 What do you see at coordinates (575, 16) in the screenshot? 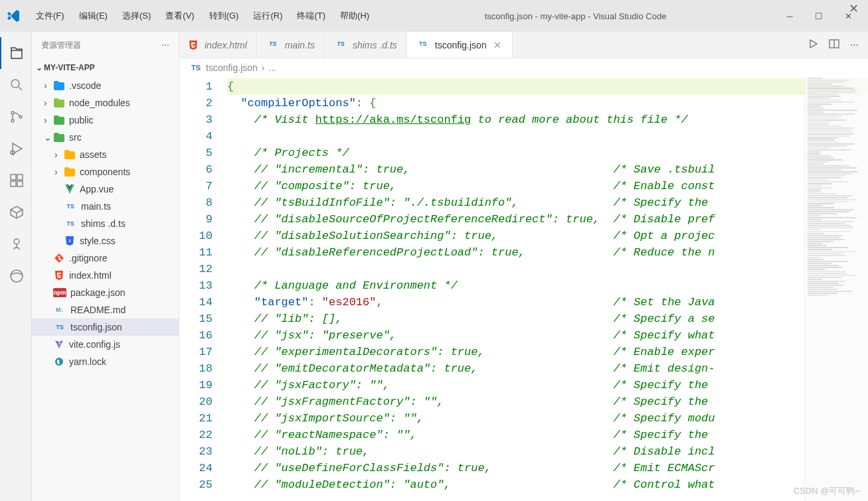
I see `window-title: tsconfig.json - my-vite-app - Visual Stu…` at bounding box center [575, 16].